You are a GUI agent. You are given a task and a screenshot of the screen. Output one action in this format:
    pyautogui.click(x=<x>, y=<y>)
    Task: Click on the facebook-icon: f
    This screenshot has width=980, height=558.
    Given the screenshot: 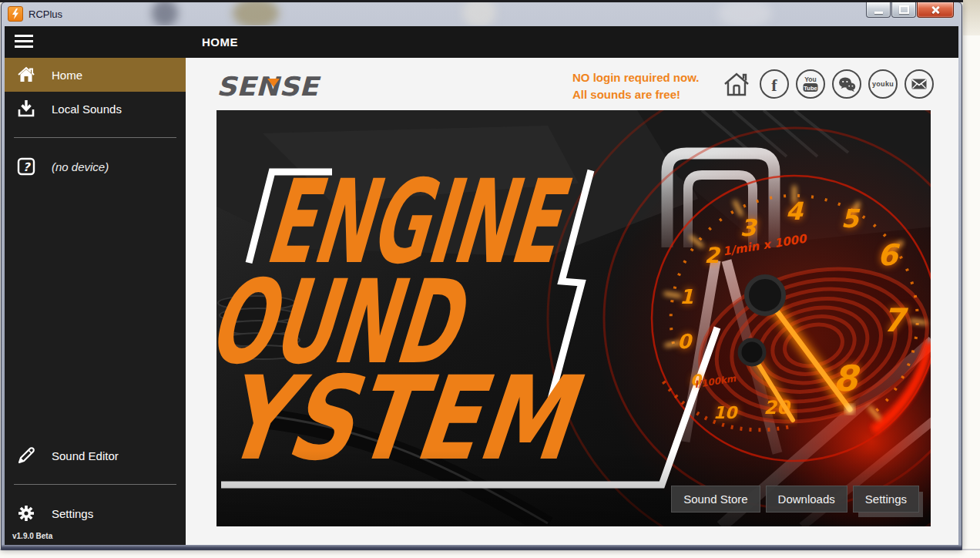 What is the action you would take?
    pyautogui.click(x=774, y=84)
    